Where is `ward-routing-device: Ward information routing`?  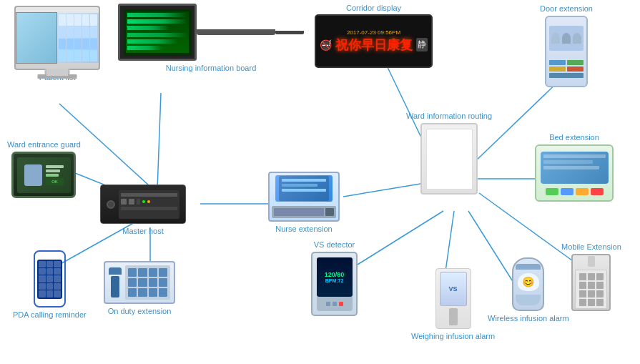 ward-routing-device: Ward information routing is located at coordinates (449, 153).